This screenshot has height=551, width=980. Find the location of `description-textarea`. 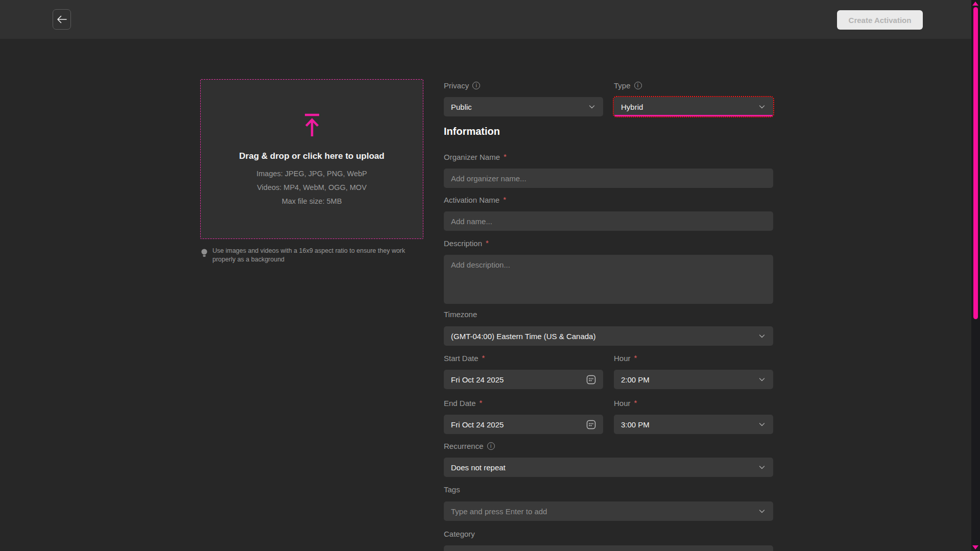

description-textarea is located at coordinates (609, 279).